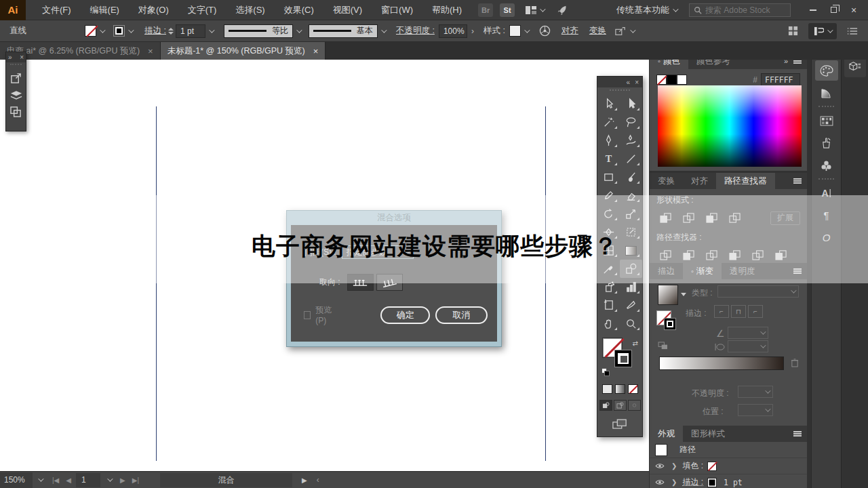 This screenshot has width=868, height=488. I want to click on color-spectrum, so click(730, 126).